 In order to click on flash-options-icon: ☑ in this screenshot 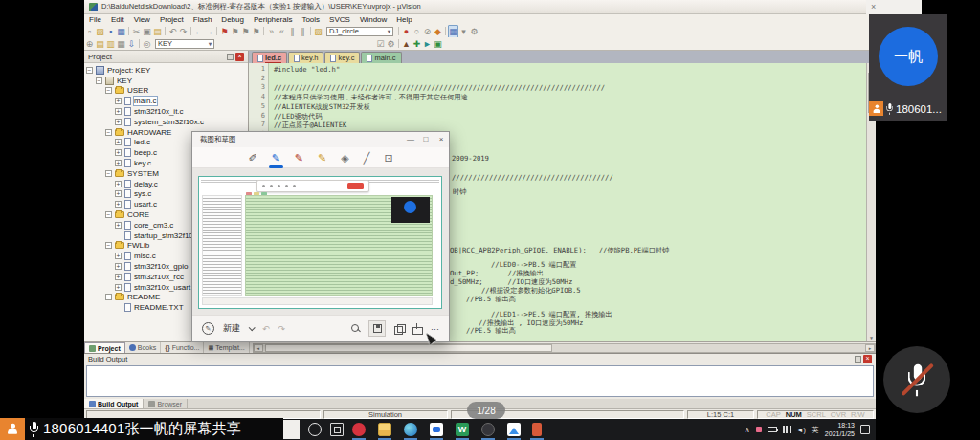, I will do `click(381, 44)`.